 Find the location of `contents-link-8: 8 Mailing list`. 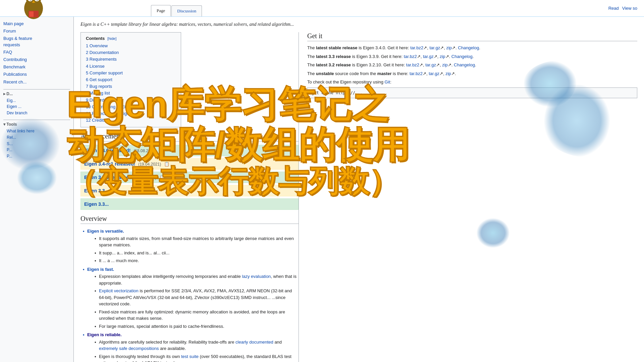

contents-link-8: 8 Mailing list is located at coordinates (98, 93).